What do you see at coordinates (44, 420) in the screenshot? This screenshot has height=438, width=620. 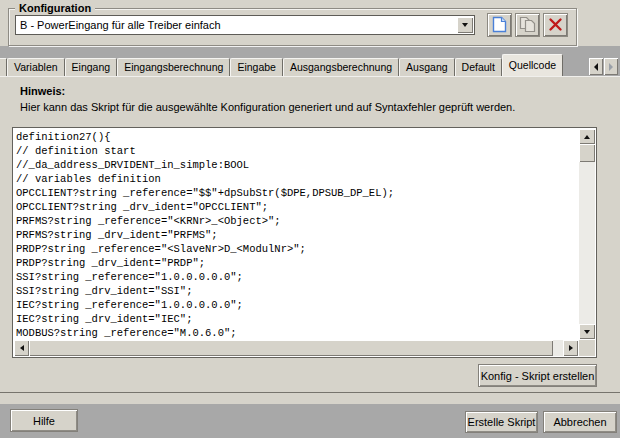 I see `hilfe-button: Hilfe` at bounding box center [44, 420].